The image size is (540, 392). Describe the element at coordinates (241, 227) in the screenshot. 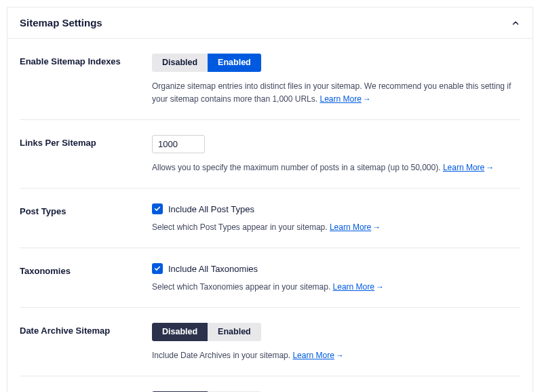

I see `help-text-content: Select which Post Types appear in your s…` at that location.